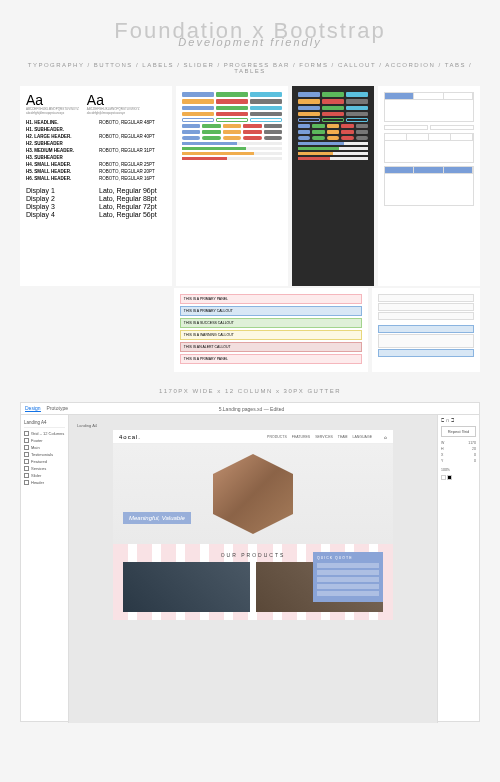 This screenshot has height=782, width=500. Describe the element at coordinates (58, 408) in the screenshot. I see `tab-prototype: Prototype` at that location.